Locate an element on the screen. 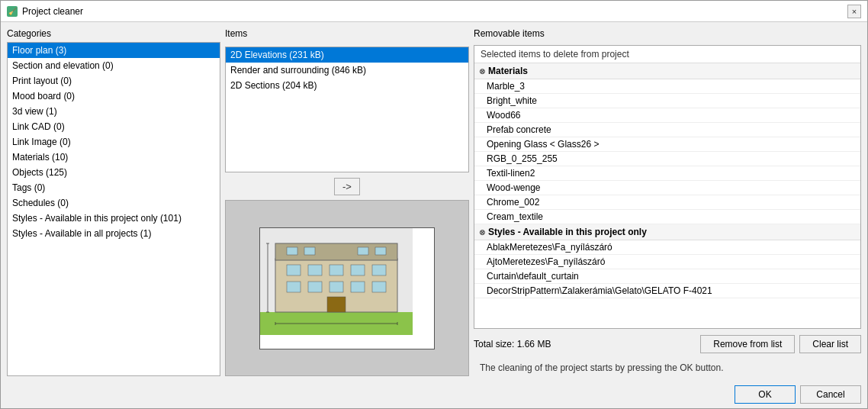 This screenshot has height=409, width=868. materials-section-header: ⊗ Materials is located at coordinates (667, 72).